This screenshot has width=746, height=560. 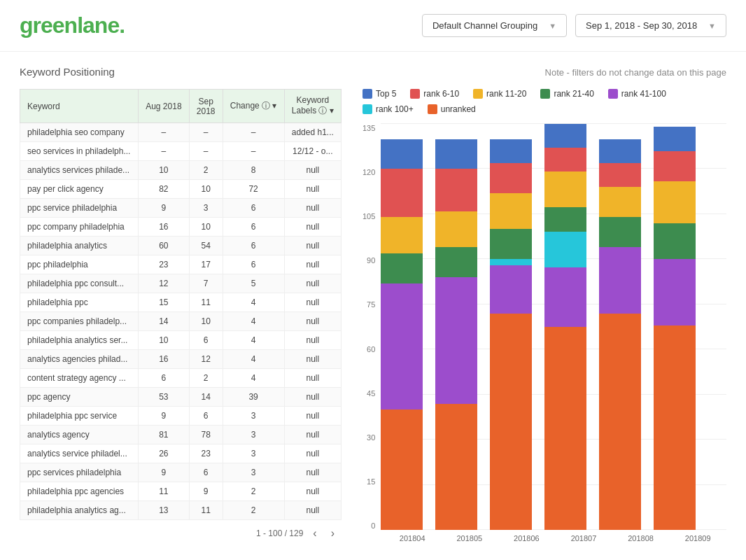 What do you see at coordinates (527, 538) in the screenshot?
I see `x-axis-label: 201806` at bounding box center [527, 538].